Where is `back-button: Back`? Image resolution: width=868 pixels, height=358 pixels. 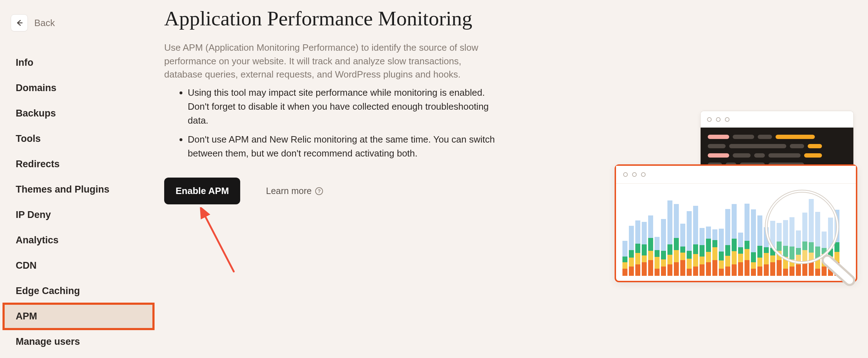
back-button: Back is located at coordinates (33, 23).